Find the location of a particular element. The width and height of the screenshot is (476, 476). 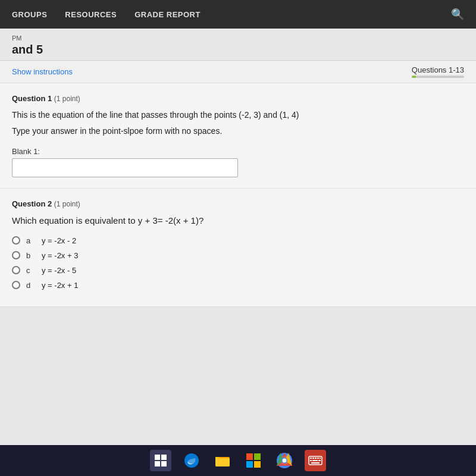

taskbar-start-icon is located at coordinates (253, 461).